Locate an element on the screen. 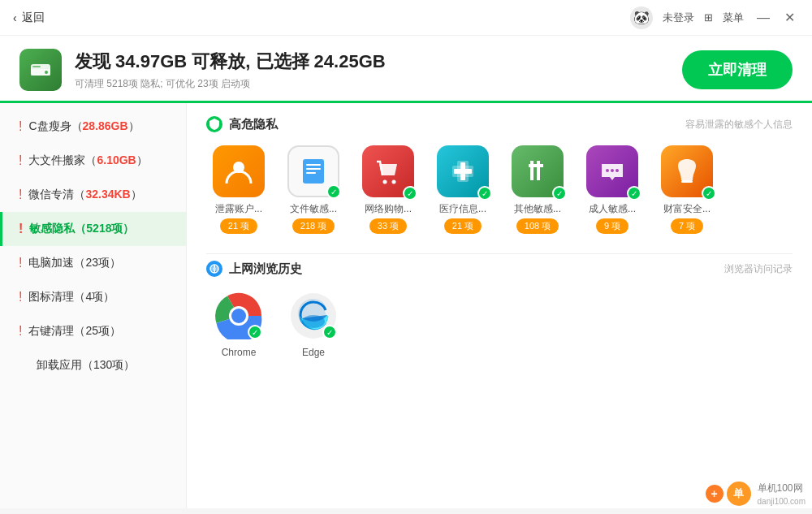 The height and width of the screenshot is (514, 812). divider is located at coordinates (499, 253).